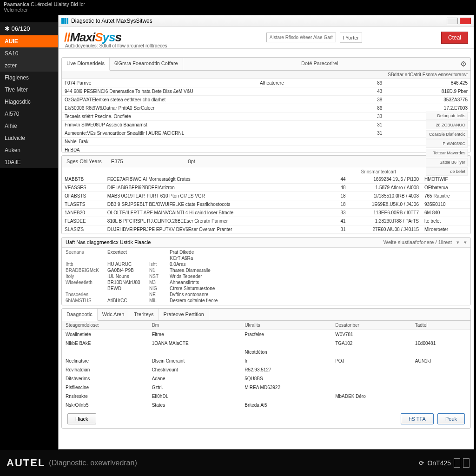  What do you see at coordinates (266, 205) in the screenshot?
I see `table-row: TLASETSDB3 9 SRJPSEBLT BD/OWUIFELKE ctat…` at bounding box center [266, 205].